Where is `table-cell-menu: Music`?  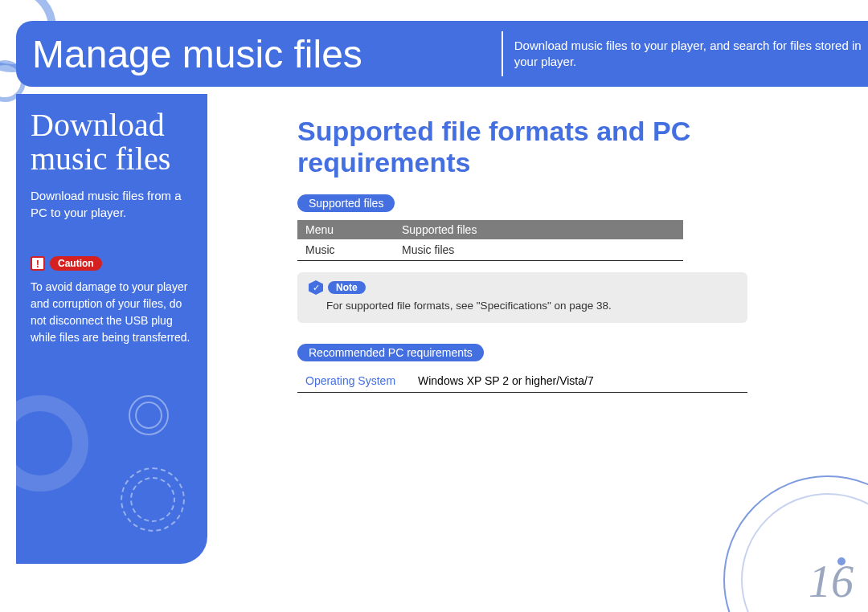
table-cell-menu: Music is located at coordinates (346, 251).